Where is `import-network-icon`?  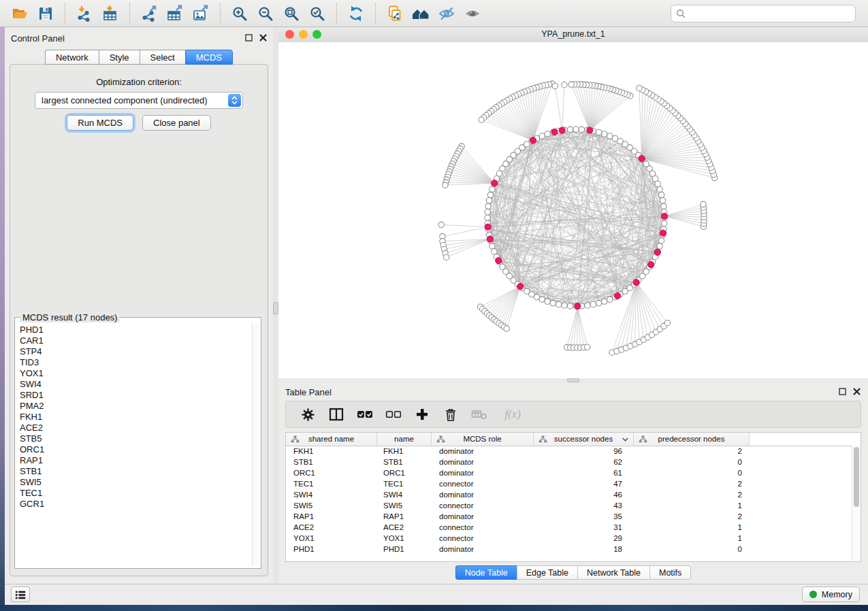 import-network-icon is located at coordinates (84, 14).